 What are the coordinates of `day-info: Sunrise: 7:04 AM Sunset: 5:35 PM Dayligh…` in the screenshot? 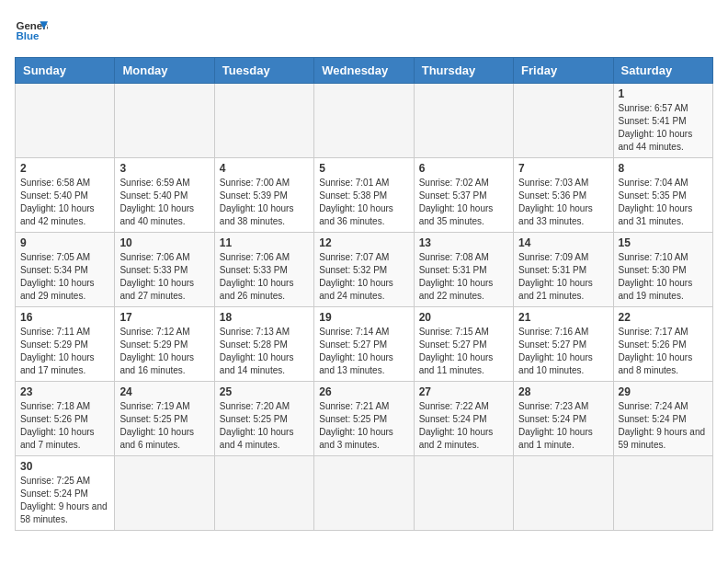 It's located at (664, 202).